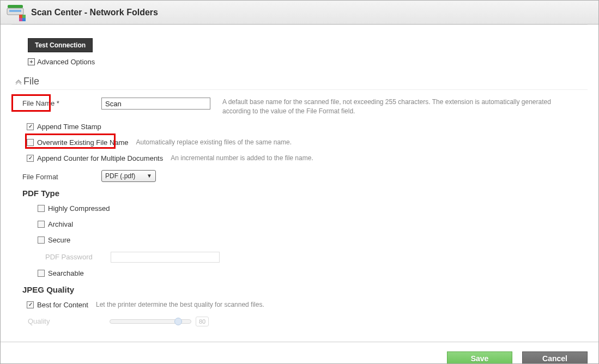  Describe the element at coordinates (300, 353) in the screenshot. I see `footer-bar: Save Cancel` at that location.